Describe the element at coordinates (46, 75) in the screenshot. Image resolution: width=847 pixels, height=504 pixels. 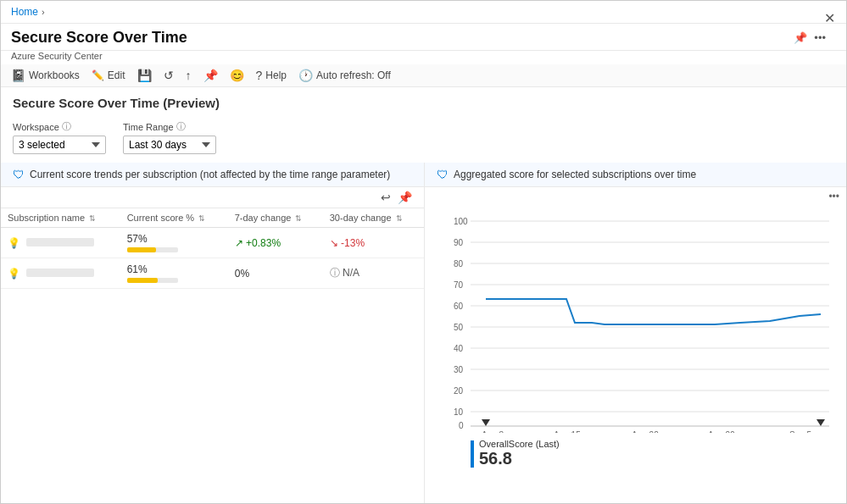
I see `toolbar-workbooks: 📓 Workbooks` at that location.